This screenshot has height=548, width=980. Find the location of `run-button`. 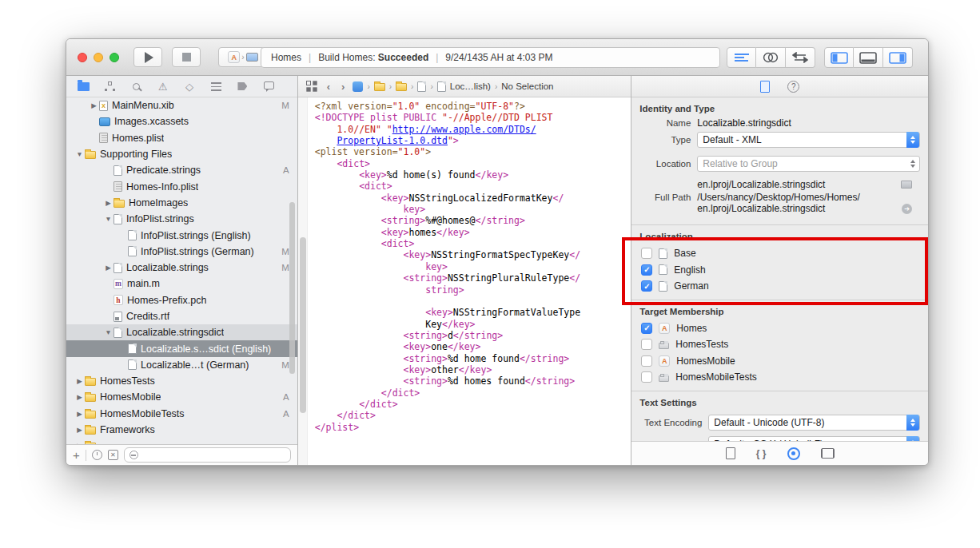

run-button is located at coordinates (148, 58).